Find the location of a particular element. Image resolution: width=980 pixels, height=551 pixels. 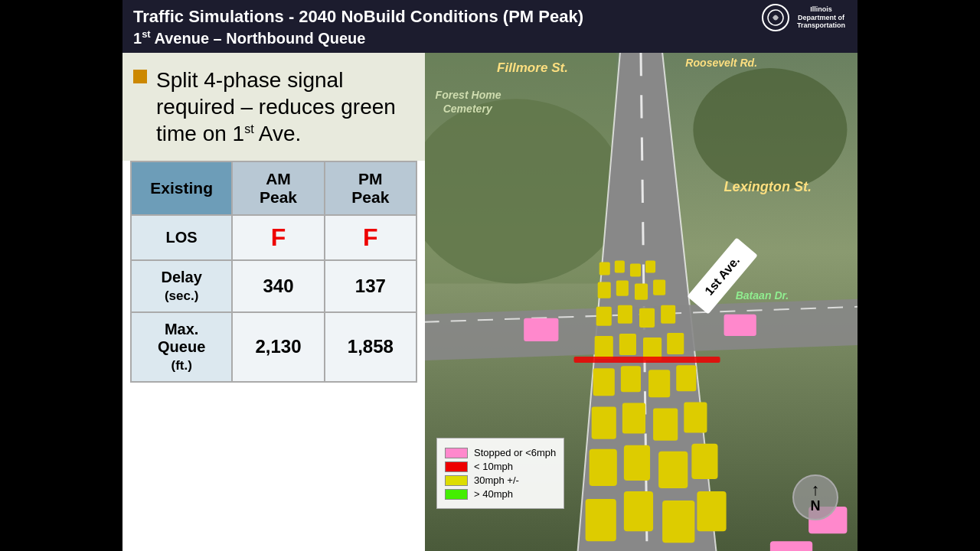

legend-item-stopped: Stopped or <6mph is located at coordinates (501, 453).